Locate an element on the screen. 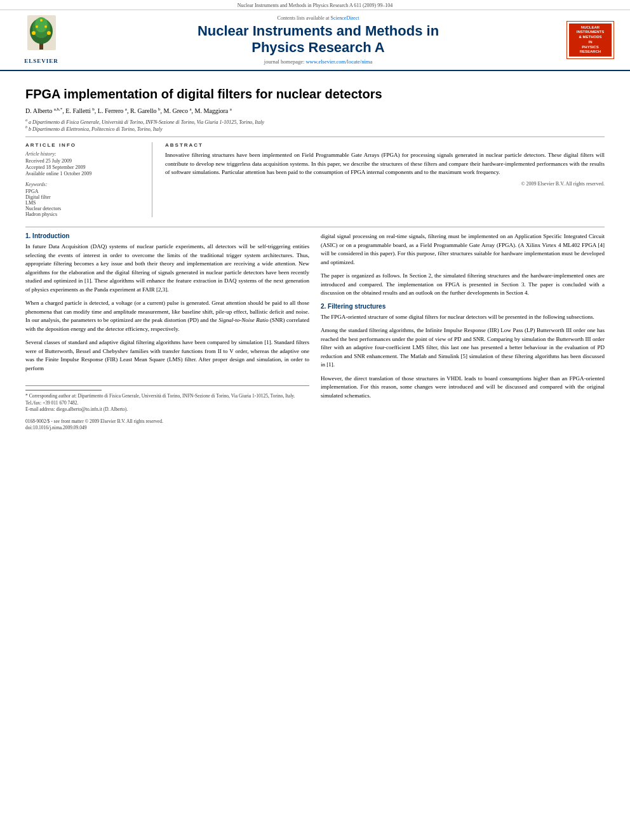 This screenshot has width=630, height=840. right-intro-para-2: The paper is organized as follows. In Se… is located at coordinates (462, 284).